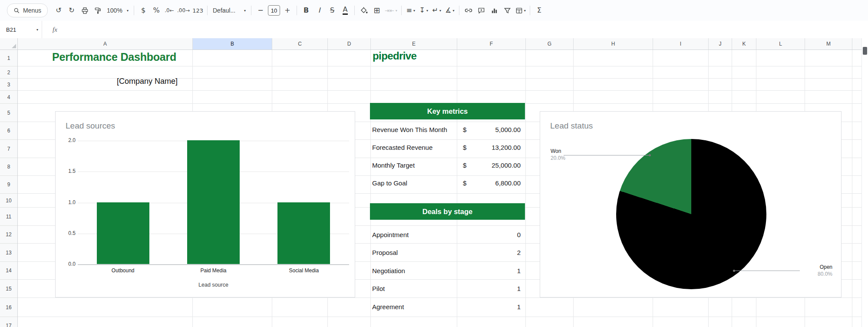 Image resolution: width=868 pixels, height=327 pixels. Describe the element at coordinates (58, 10) in the screenshot. I see `undo-icon: ↺` at that location.